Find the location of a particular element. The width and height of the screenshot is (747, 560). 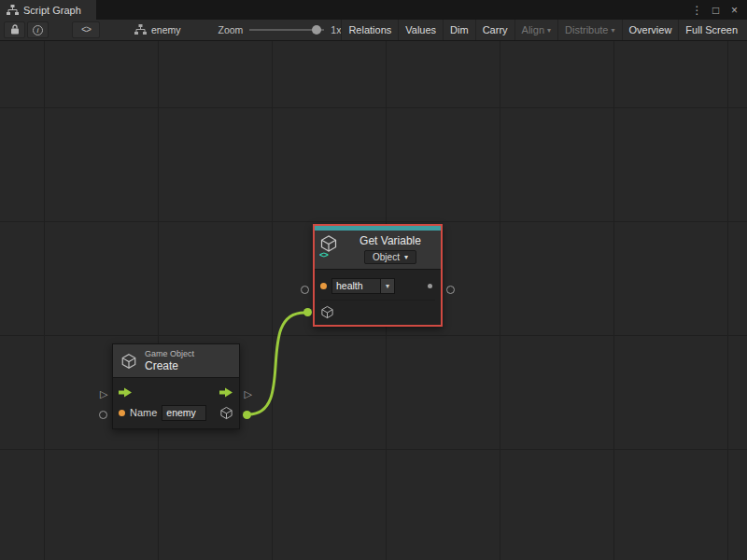

distribute-button: Distribute▾ is located at coordinates (589, 30).